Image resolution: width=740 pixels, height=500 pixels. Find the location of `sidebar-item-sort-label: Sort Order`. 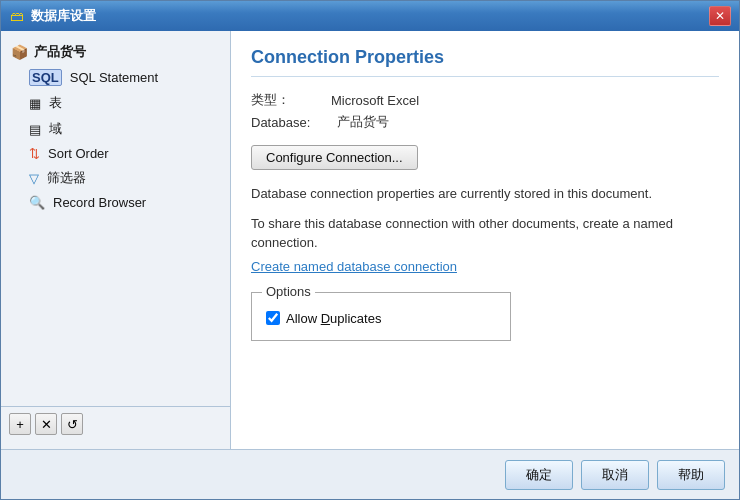

sidebar-item-sort-label: Sort Order is located at coordinates (78, 154).